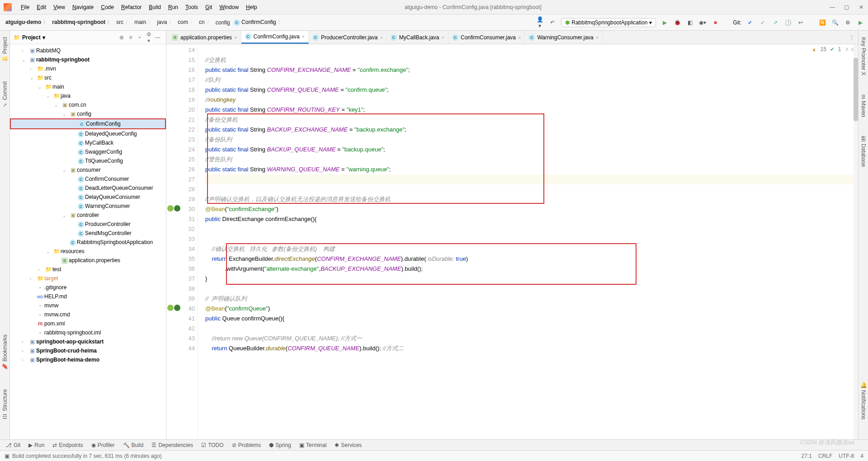 This screenshot has width=868, height=461. What do you see at coordinates (665, 23) in the screenshot?
I see `run-button: ▶` at bounding box center [665, 23].